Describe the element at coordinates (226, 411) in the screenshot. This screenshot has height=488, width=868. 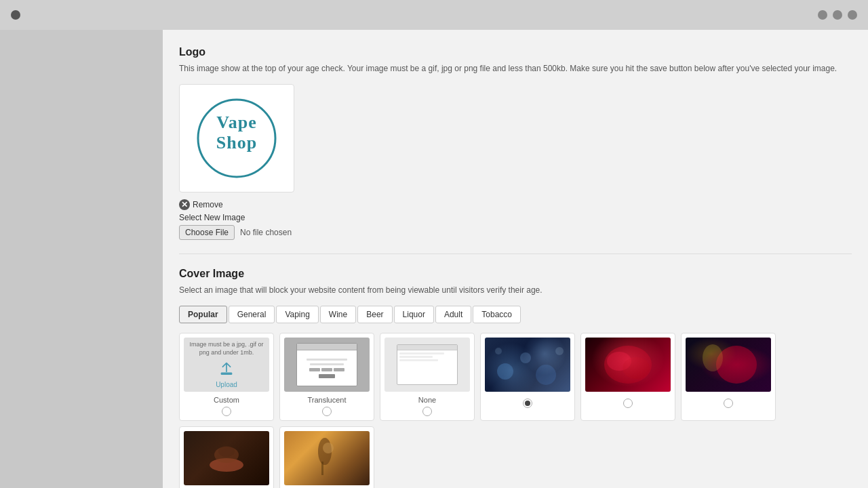
I see `custom-radio` at that location.